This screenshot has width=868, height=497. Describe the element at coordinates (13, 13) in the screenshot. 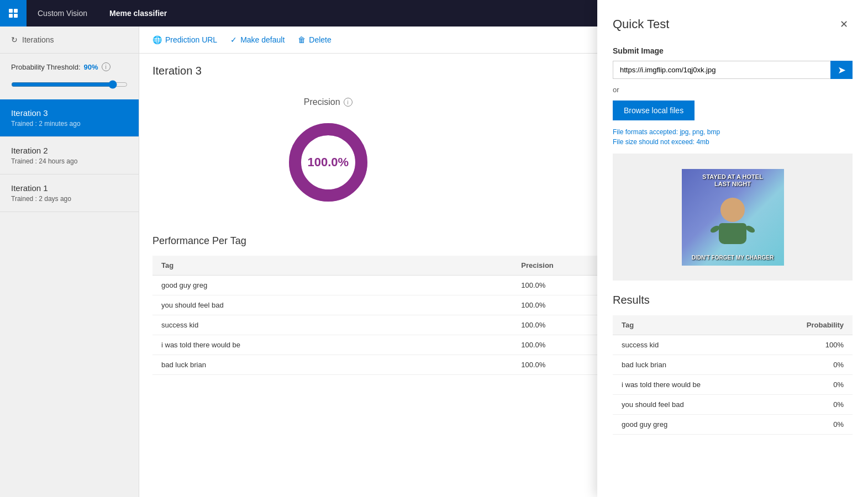

I see `home-button` at that location.